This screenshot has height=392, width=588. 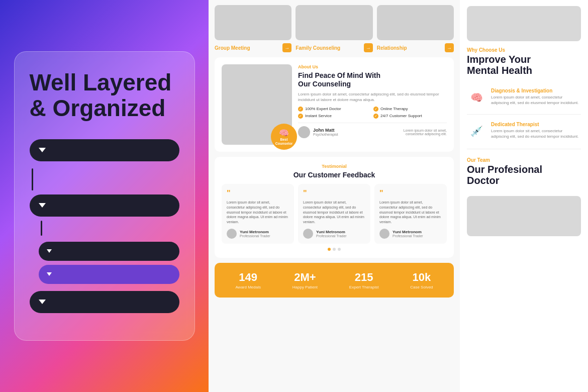 I want to click on testimonial-tag: Testimonial, so click(x=334, y=166).